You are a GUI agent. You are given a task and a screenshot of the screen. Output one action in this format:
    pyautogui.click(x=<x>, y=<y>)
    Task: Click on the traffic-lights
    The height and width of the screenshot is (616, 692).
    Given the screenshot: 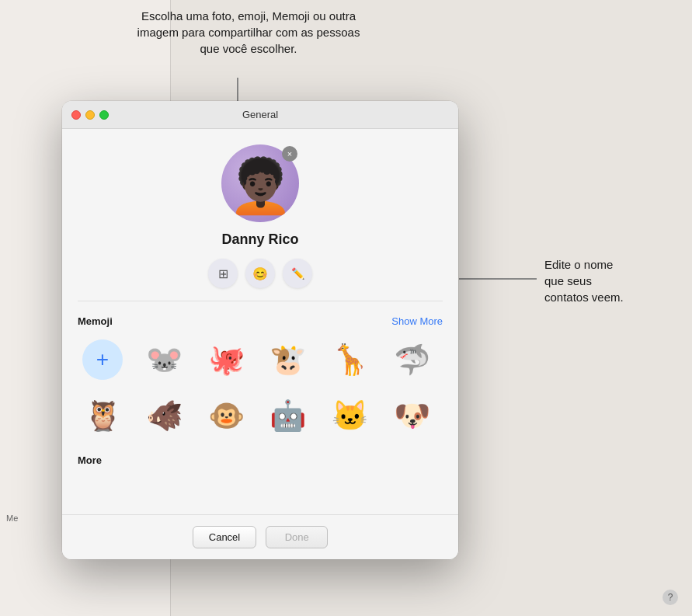 What is the action you would take?
    pyautogui.click(x=90, y=115)
    